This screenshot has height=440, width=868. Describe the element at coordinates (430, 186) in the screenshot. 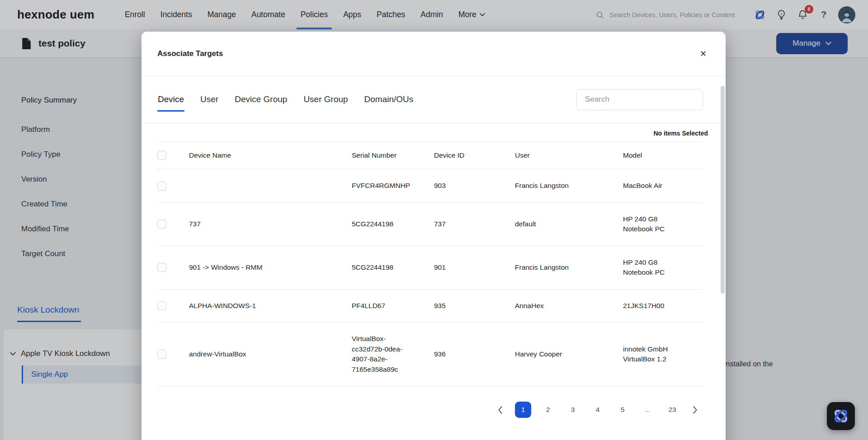

I see `table-row: FVFCR4RGMNHP903Francis LangstonMacBook A…` at that location.